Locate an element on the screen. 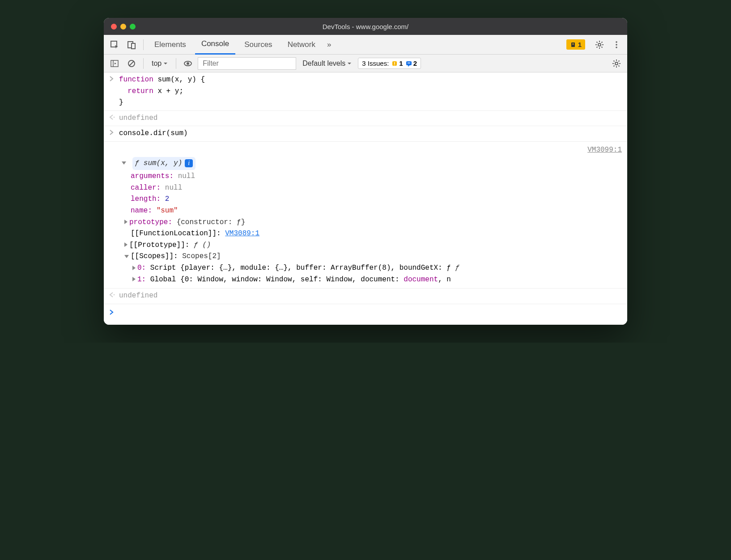 The width and height of the screenshot is (731, 560). property-row: arguments: null is located at coordinates (366, 177).